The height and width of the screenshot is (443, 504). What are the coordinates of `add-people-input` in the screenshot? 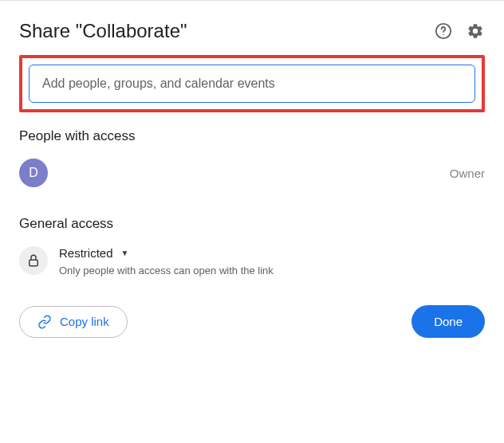 It's located at (252, 84).